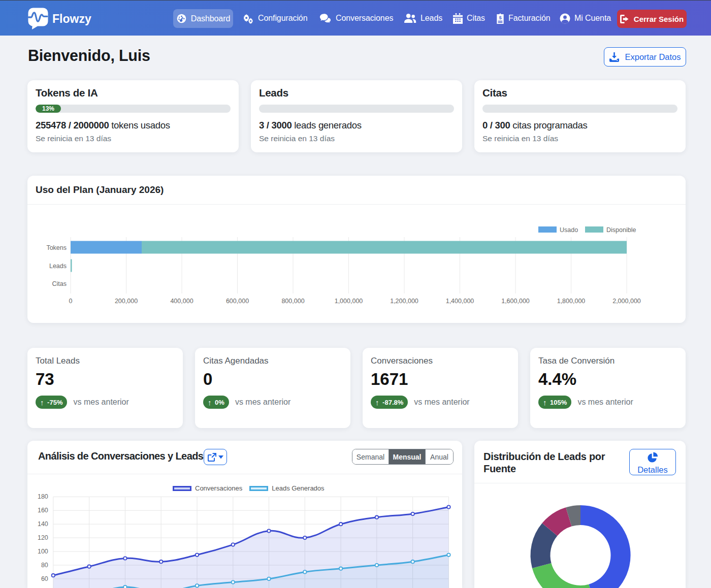 The width and height of the screenshot is (711, 588). What do you see at coordinates (43, 524) in the screenshot?
I see `svg-text: 140` at bounding box center [43, 524].